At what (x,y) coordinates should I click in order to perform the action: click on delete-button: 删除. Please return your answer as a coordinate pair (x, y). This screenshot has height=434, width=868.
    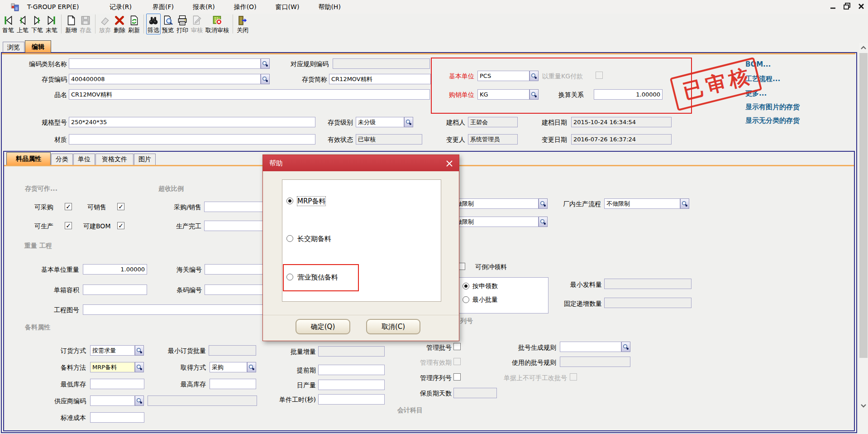
    Looking at the image, I should click on (119, 24).